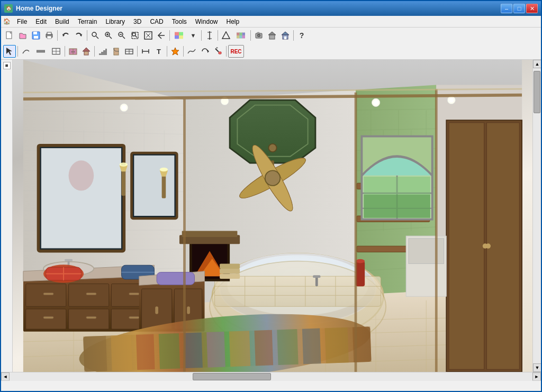 The height and width of the screenshot is (392, 542). What do you see at coordinates (227, 51) in the screenshot?
I see `sep14` at bounding box center [227, 51].